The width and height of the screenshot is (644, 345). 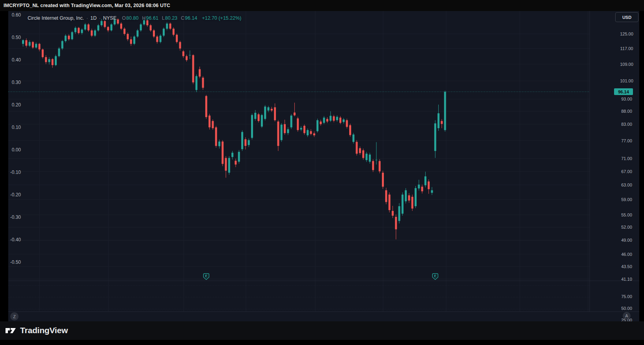 What do you see at coordinates (627, 215) in the screenshot?
I see `right-axis-label: 55.00` at bounding box center [627, 215].